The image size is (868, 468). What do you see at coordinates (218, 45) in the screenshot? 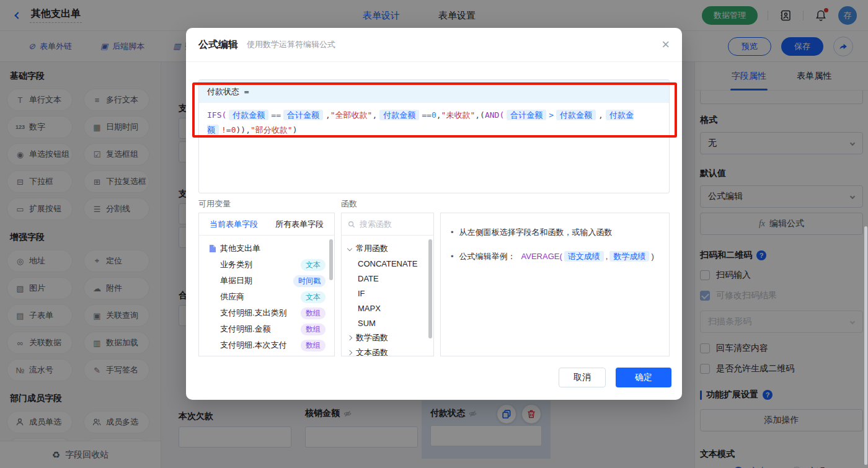
I see `modal-title: 公式编辑` at bounding box center [218, 45].